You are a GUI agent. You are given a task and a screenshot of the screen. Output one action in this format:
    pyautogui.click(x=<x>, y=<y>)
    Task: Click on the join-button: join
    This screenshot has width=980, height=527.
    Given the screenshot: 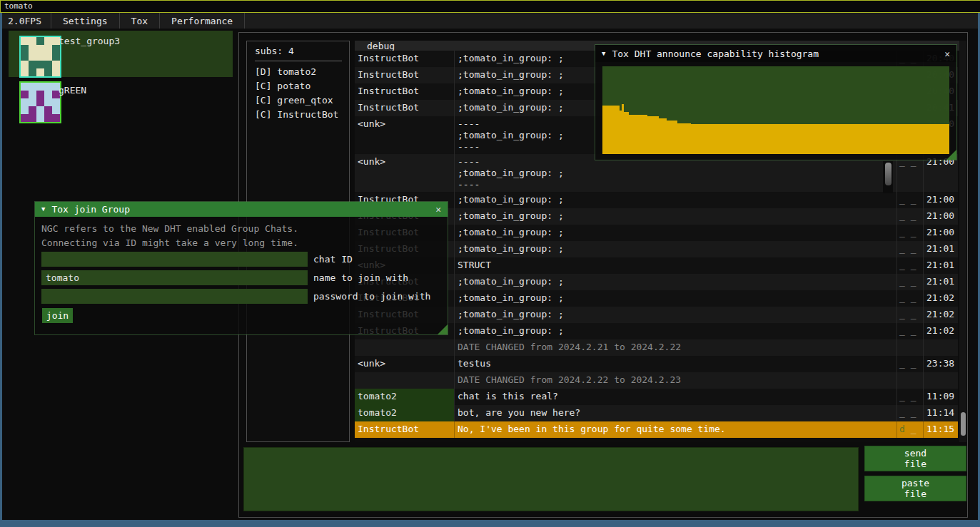 What is the action you would take?
    pyautogui.click(x=57, y=315)
    